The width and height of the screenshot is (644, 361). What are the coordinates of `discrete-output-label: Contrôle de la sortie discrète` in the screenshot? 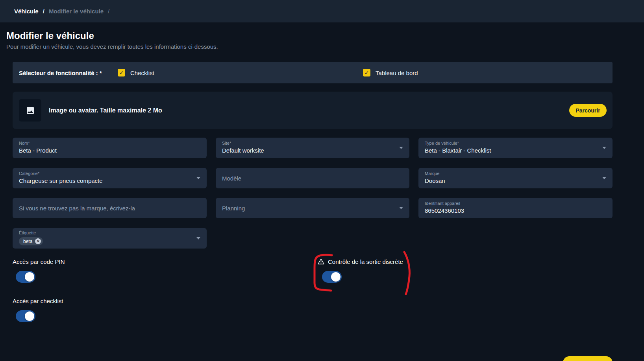 It's located at (365, 262).